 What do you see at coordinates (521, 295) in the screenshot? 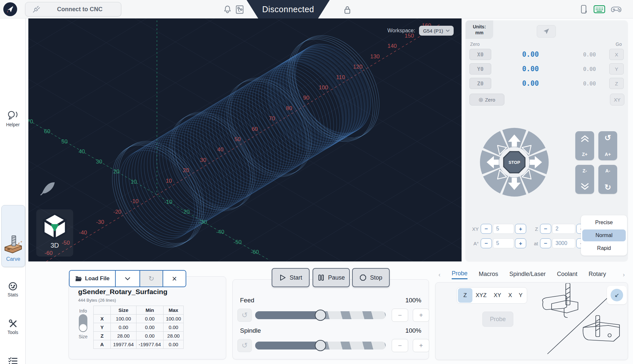
I see `probe-axis-y: Y` at bounding box center [521, 295].